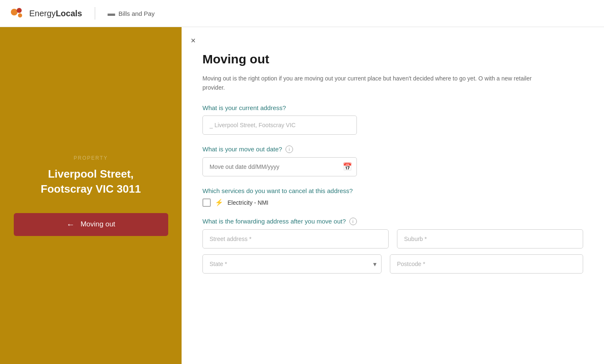  Describe the element at coordinates (393, 59) in the screenshot. I see `panel-title: Moving out` at that location.